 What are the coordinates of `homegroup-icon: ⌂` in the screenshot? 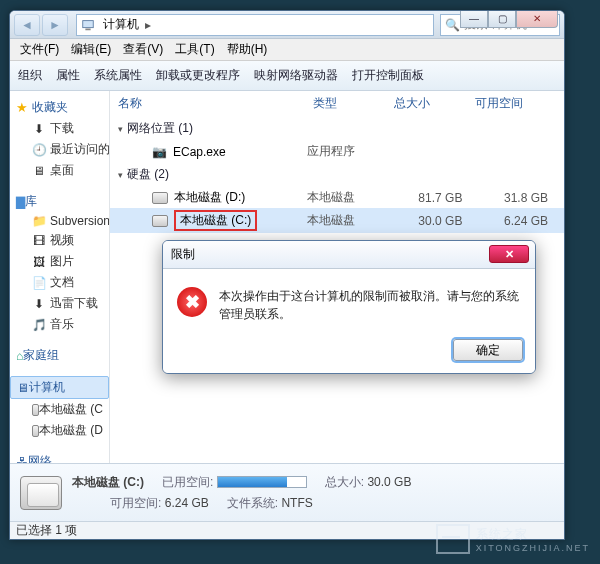 It's located at (20, 356).